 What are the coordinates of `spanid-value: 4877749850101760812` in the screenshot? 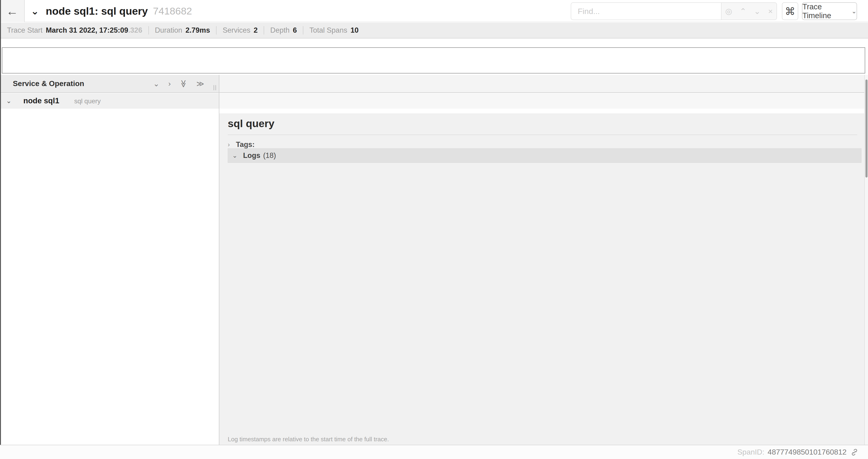 It's located at (807, 452).